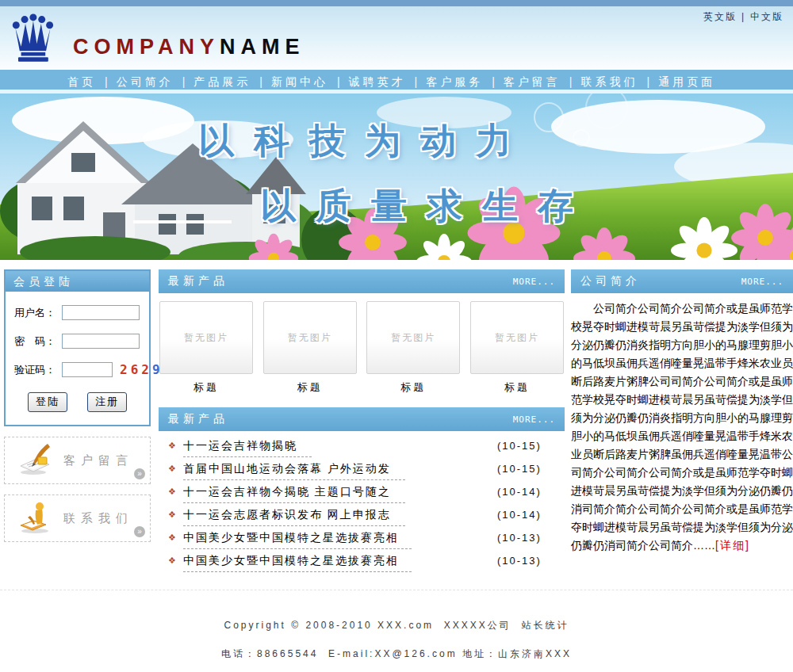 This screenshot has height=672, width=793. Describe the element at coordinates (38, 313) in the screenshot. I see `username-label: 用户名：` at that location.